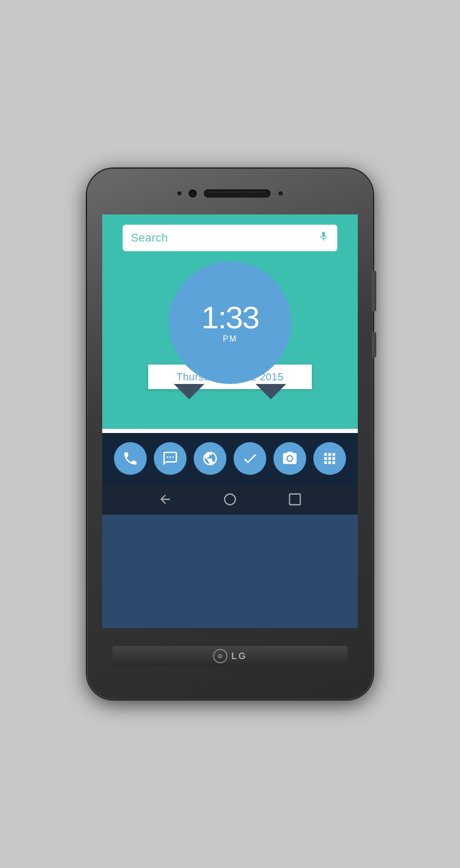  What do you see at coordinates (230, 238) in the screenshot?
I see `search-bar: Search` at bounding box center [230, 238].